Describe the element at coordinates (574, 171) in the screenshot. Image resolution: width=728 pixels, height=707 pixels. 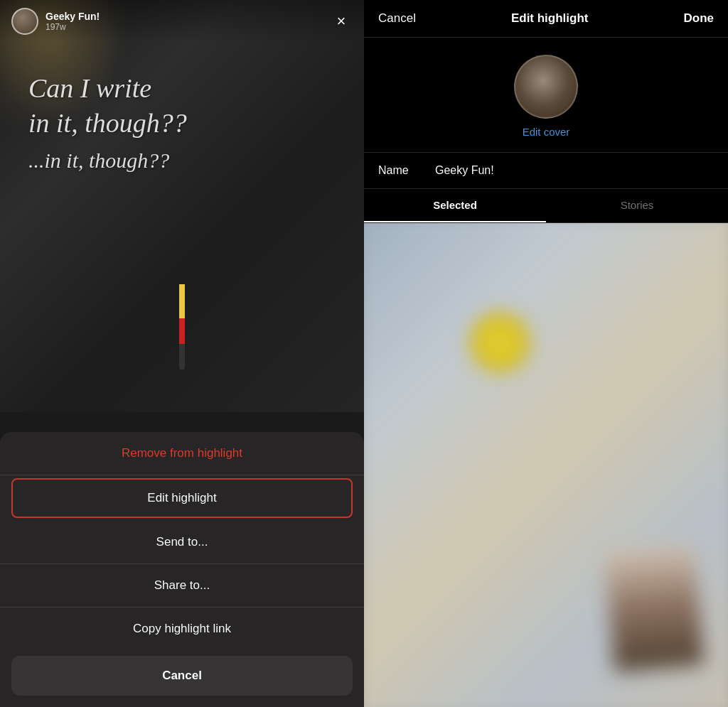
I see `name-value: Geeky Fun!` at that location.